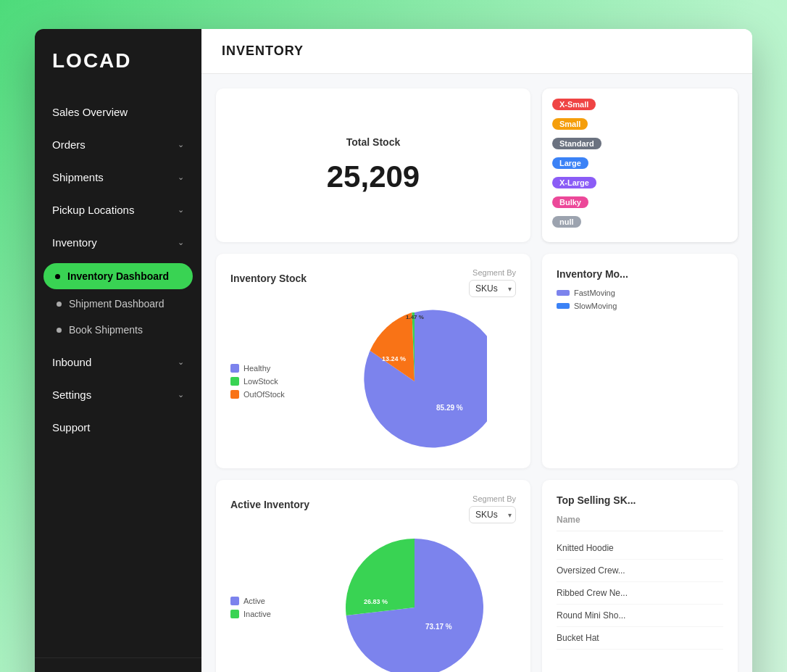  I want to click on svg-text: 26.83 %, so click(375, 602).